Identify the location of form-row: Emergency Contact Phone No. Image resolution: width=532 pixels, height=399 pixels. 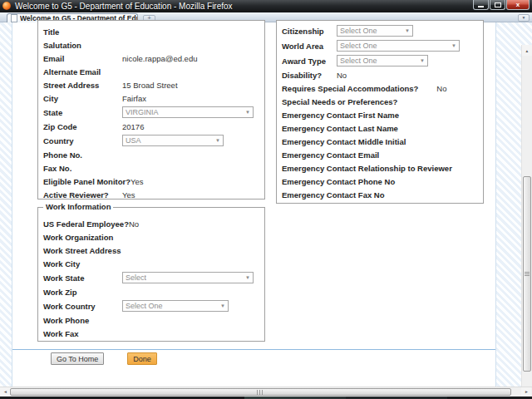
(380, 181).